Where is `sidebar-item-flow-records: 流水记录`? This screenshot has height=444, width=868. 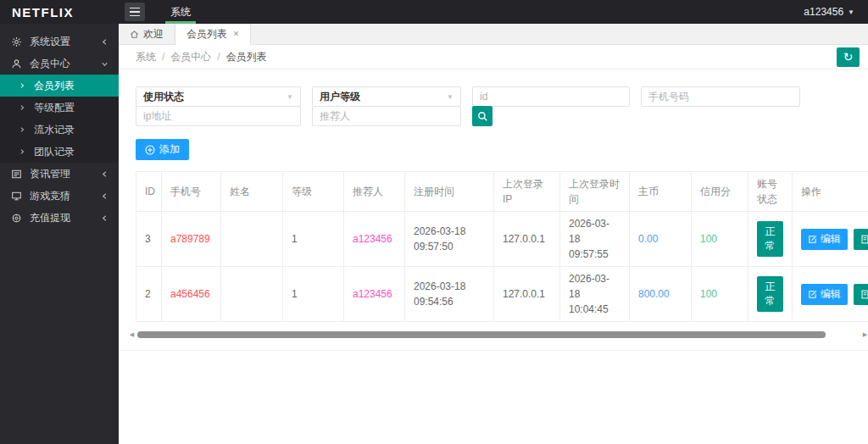 sidebar-item-flow-records: 流水记录 is located at coordinates (59, 130).